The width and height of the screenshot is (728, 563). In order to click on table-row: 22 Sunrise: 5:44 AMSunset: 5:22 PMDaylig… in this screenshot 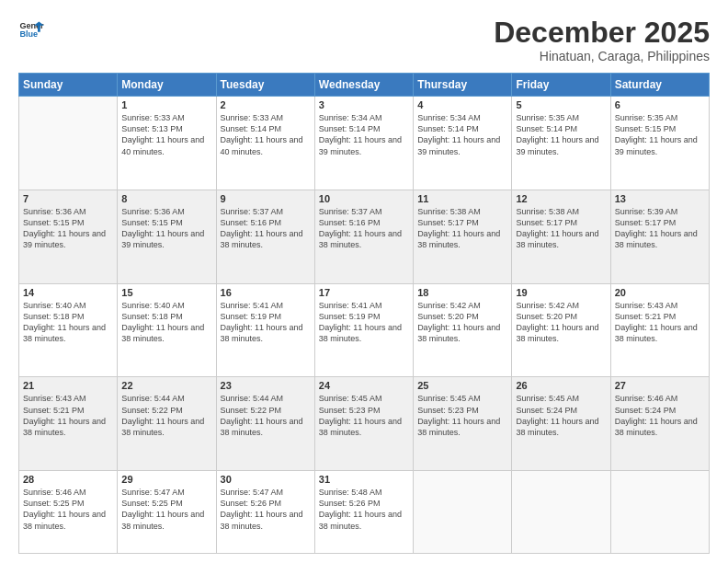, I will do `click(167, 424)`.